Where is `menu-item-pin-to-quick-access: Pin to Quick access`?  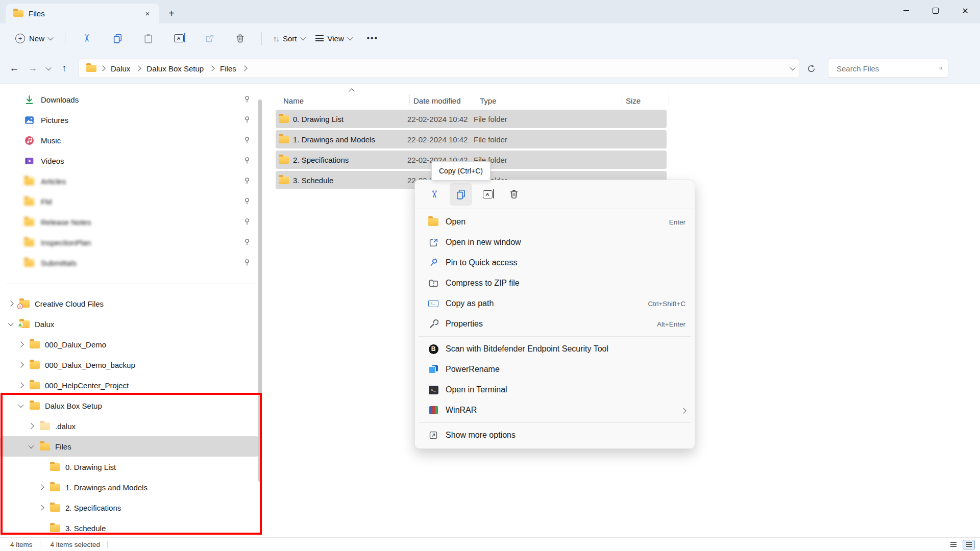 menu-item-pin-to-quick-access: Pin to Quick access is located at coordinates (555, 263).